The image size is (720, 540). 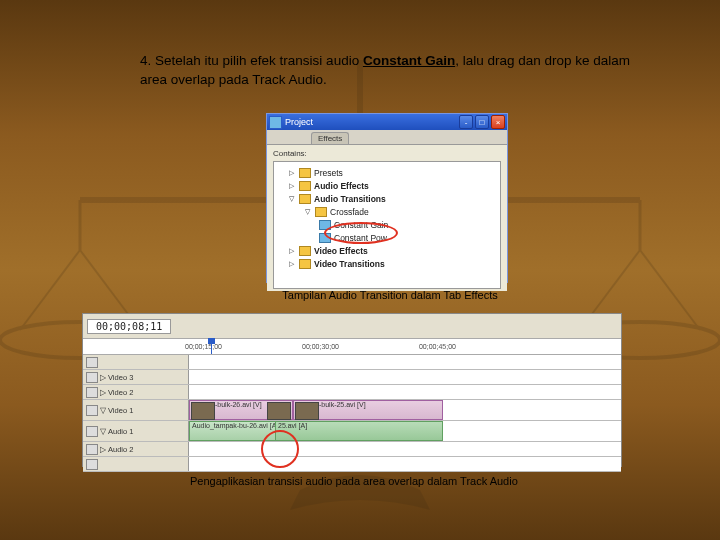 I want to click on track-header: ▷Audio 2, so click(x=136, y=449).